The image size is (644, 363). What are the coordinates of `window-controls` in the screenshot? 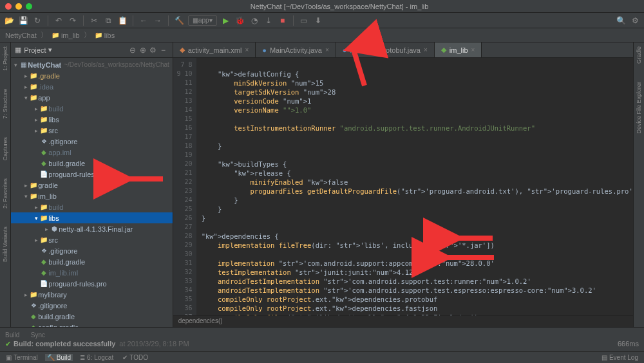 It's located at (19, 6).